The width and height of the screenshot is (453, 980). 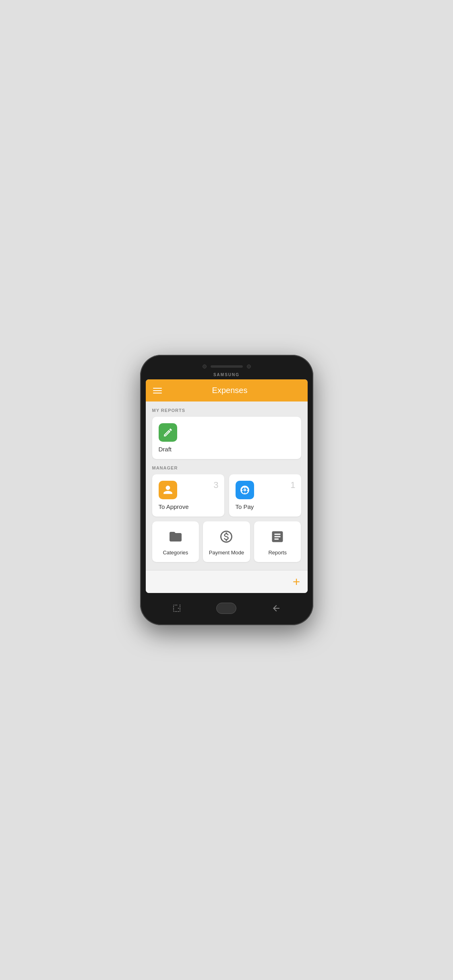 What do you see at coordinates (278, 541) in the screenshot?
I see `reports-card: Reports` at bounding box center [278, 541].